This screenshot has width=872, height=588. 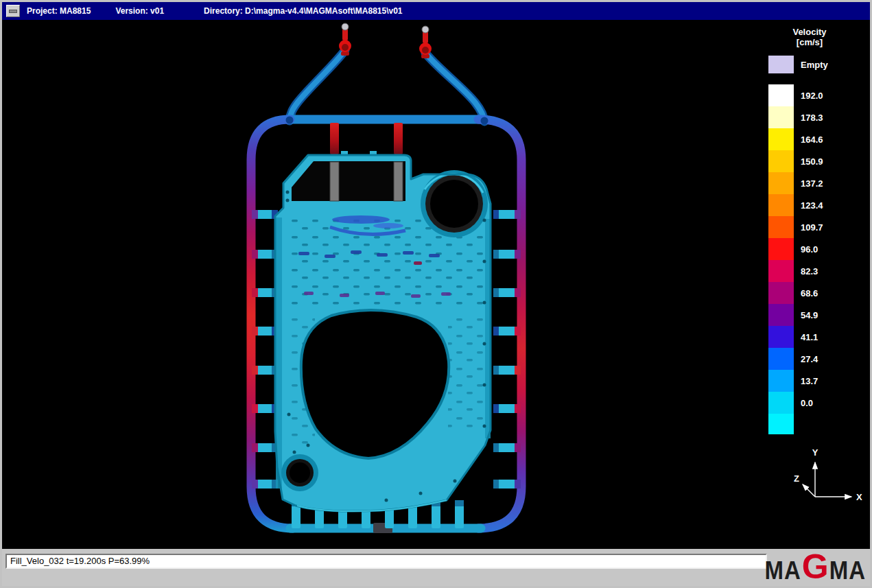 What do you see at coordinates (810, 161) in the screenshot?
I see `legend-entry: 150.9` at bounding box center [810, 161].